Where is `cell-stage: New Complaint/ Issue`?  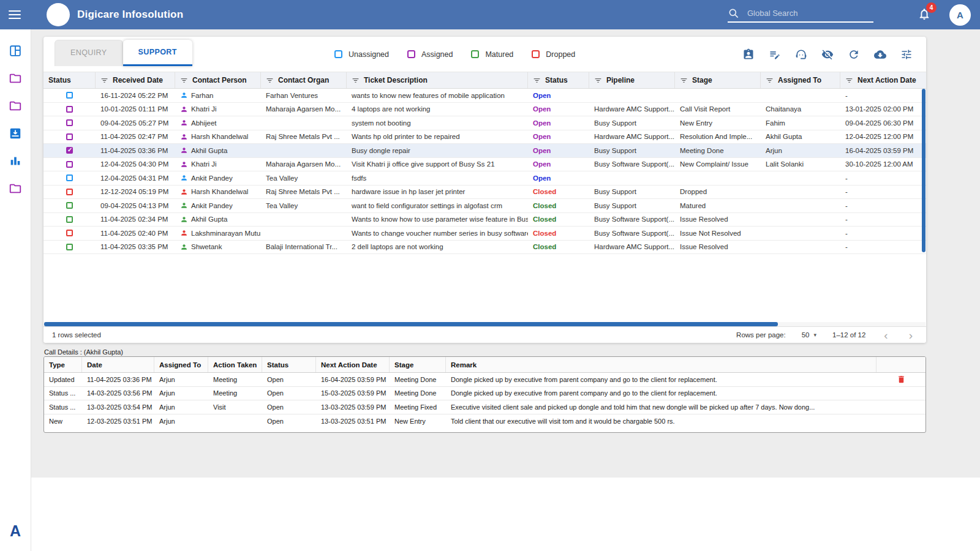 cell-stage: New Complaint/ Issue is located at coordinates (718, 165).